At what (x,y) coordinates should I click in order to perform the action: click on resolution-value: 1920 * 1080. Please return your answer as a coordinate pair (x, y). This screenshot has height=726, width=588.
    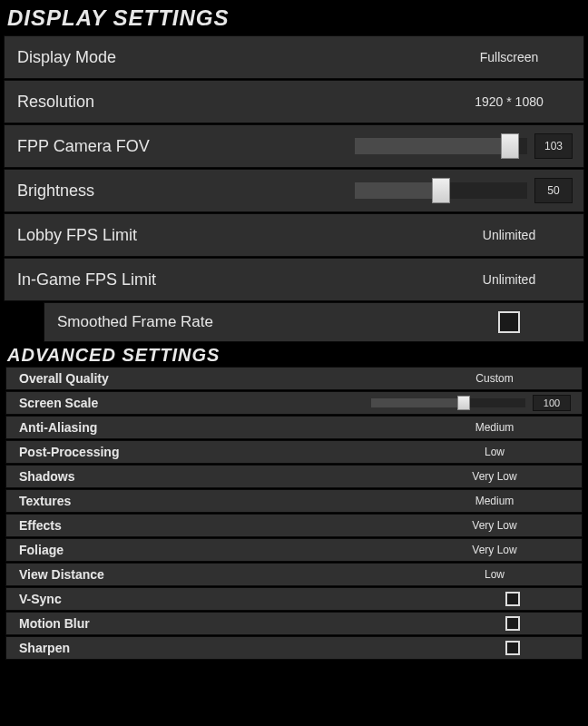
    Looking at the image, I should click on (509, 102).